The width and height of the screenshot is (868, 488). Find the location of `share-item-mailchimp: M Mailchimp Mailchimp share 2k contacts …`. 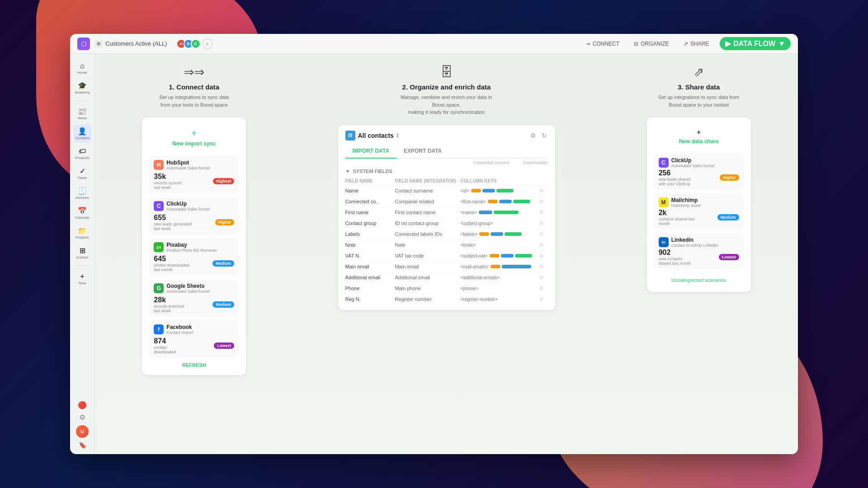

share-item-mailchimp: M Mailchimp Mailchimp share 2k contacts … is located at coordinates (699, 211).